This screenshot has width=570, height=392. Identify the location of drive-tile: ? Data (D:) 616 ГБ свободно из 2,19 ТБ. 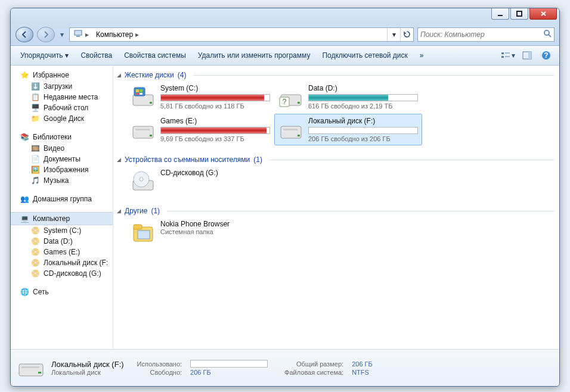
(348, 97).